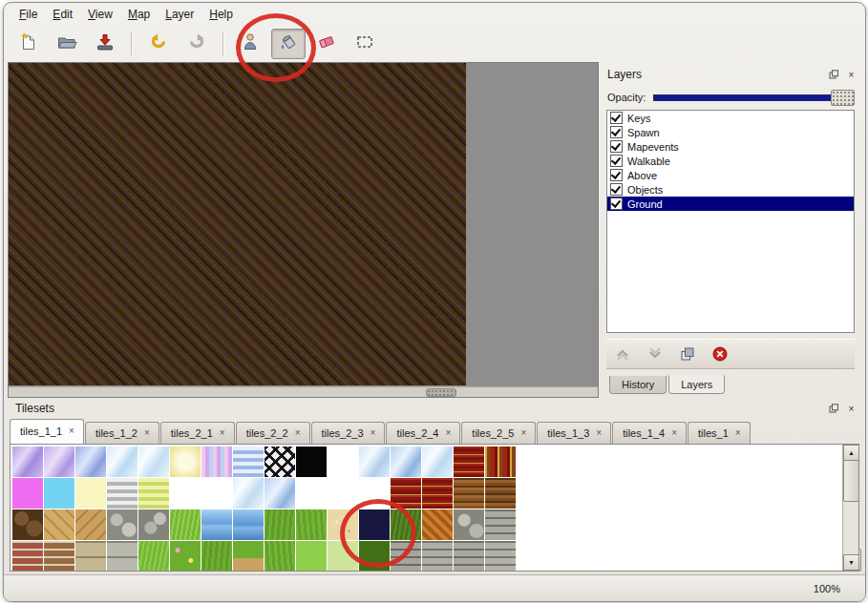 The height and width of the screenshot is (603, 868). I want to click on select-tool-button, so click(365, 44).